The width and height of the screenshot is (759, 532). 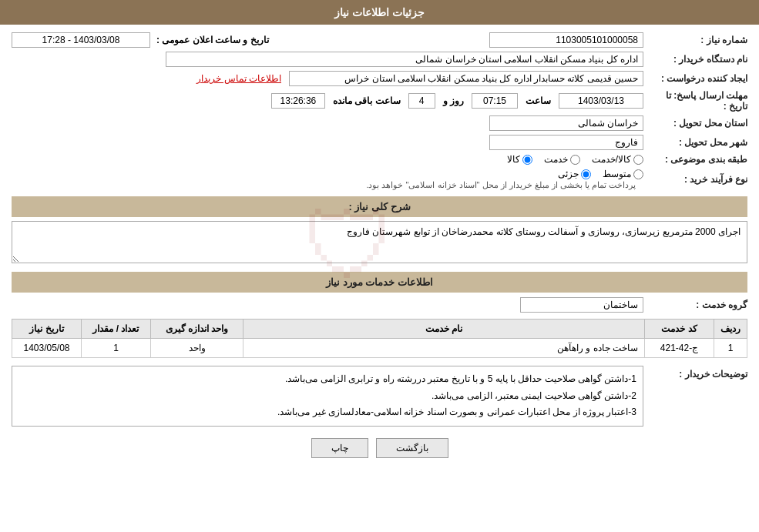 I want to click on purchase-type-notice: پرداخت تمام یا بخشی از مبلغ خریدار از مح…, so click(x=501, y=185).